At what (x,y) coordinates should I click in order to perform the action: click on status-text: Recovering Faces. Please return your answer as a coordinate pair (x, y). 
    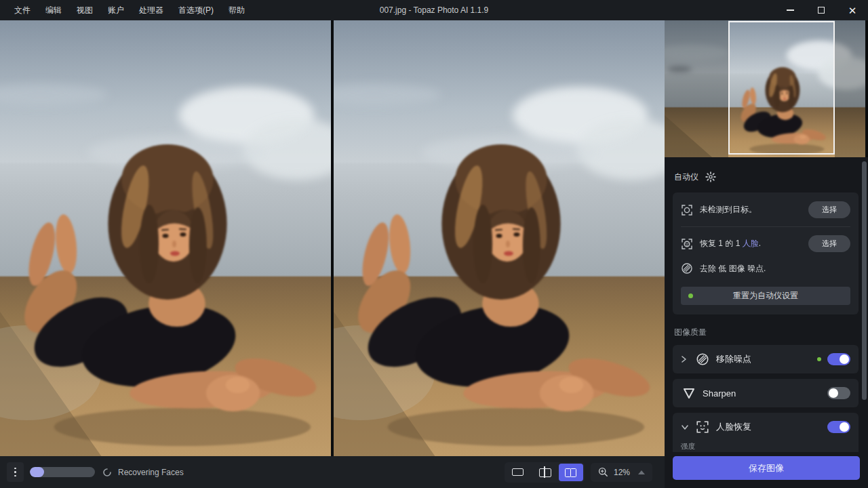
    Looking at the image, I should click on (151, 472).